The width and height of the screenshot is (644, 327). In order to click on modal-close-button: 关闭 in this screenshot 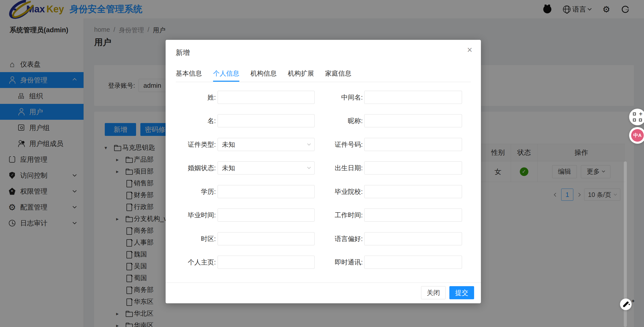, I will do `click(433, 293)`.